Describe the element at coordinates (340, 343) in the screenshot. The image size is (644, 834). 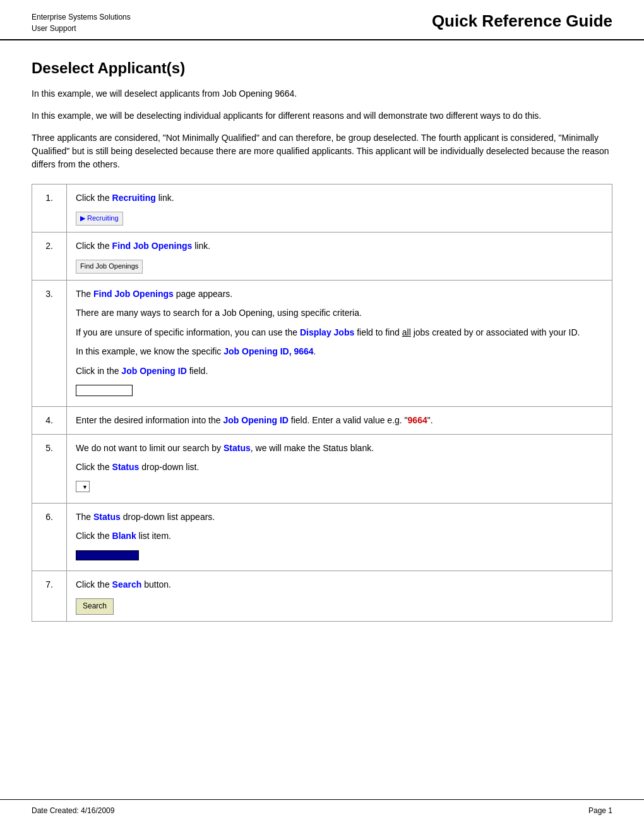
I see `step-content-3: The Find Job Openings page appears. Ther…` at that location.